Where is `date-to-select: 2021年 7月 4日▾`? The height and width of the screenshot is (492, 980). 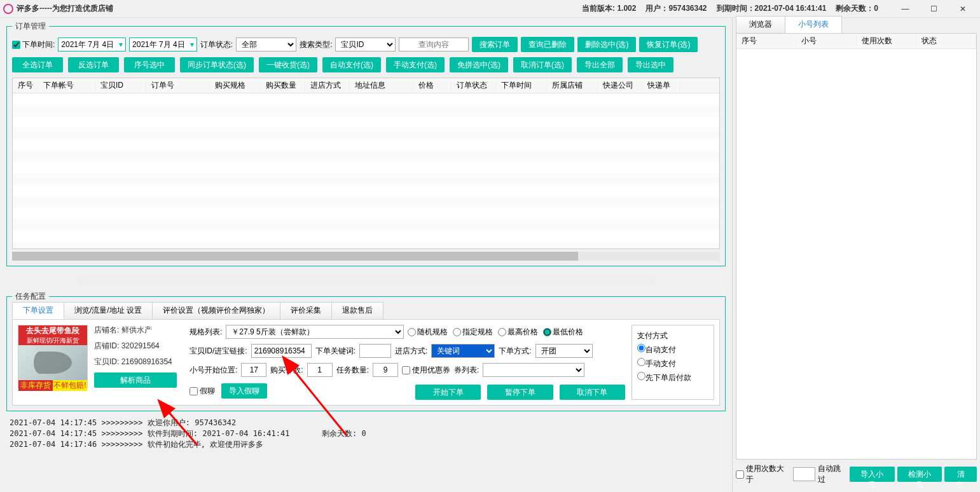
date-to-select: 2021年 7月 4日▾ is located at coordinates (163, 44).